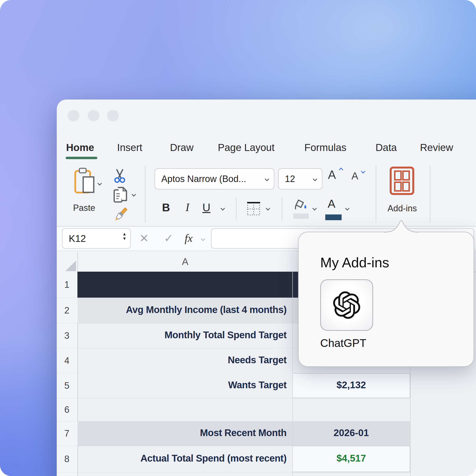  I want to click on traffic-light-minimize, so click(94, 116).